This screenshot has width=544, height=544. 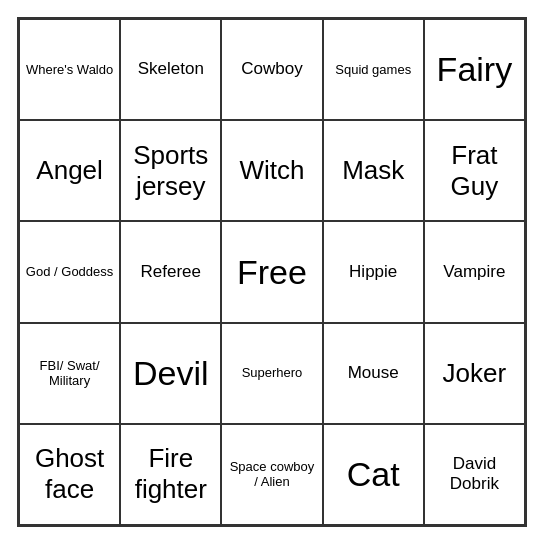 I want to click on bingo-cell-r2c0: God / Goddess, so click(x=70, y=272).